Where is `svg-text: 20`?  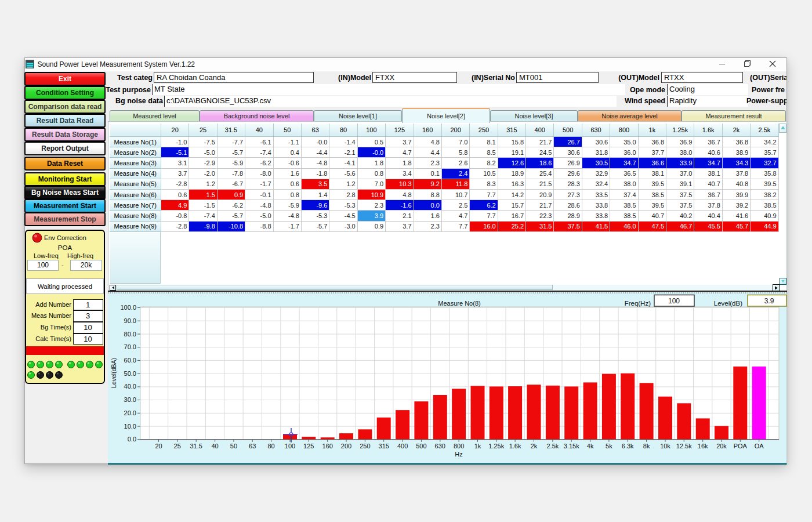
svg-text: 20 is located at coordinates (158, 446).